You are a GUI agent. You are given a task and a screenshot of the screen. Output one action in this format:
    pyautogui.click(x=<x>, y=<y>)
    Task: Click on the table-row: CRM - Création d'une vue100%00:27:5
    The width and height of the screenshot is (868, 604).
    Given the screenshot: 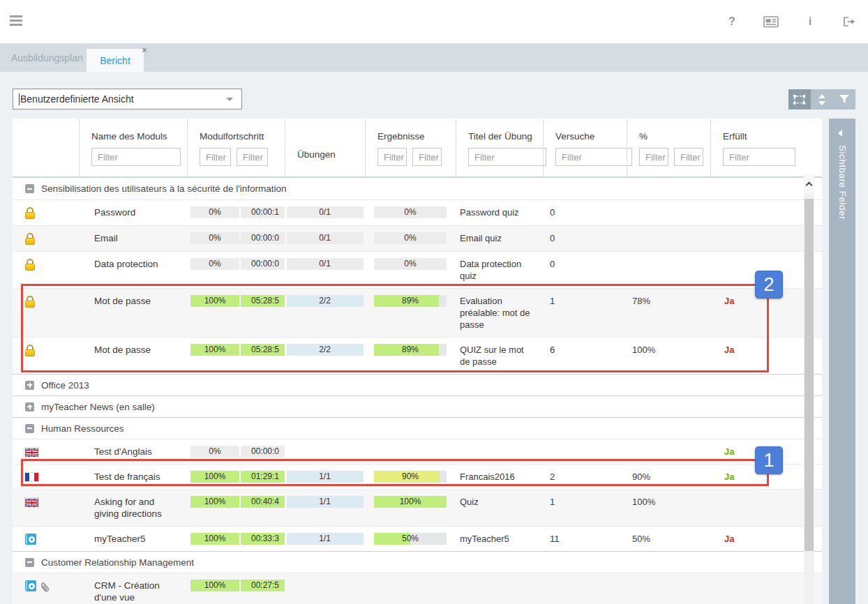 What is the action you would take?
    pyautogui.click(x=417, y=589)
    